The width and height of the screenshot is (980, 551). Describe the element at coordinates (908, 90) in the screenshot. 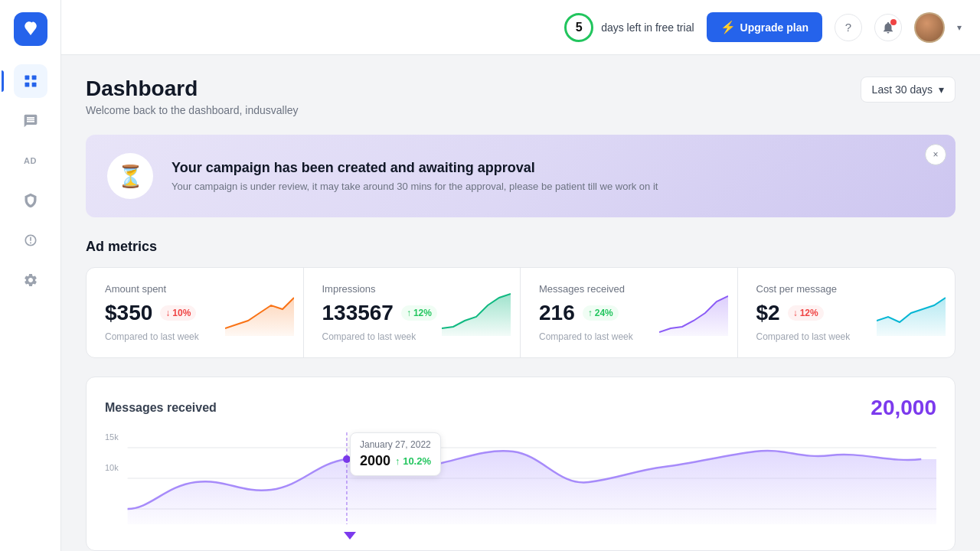

I see `date-filter: Last 30 days ▾` at that location.